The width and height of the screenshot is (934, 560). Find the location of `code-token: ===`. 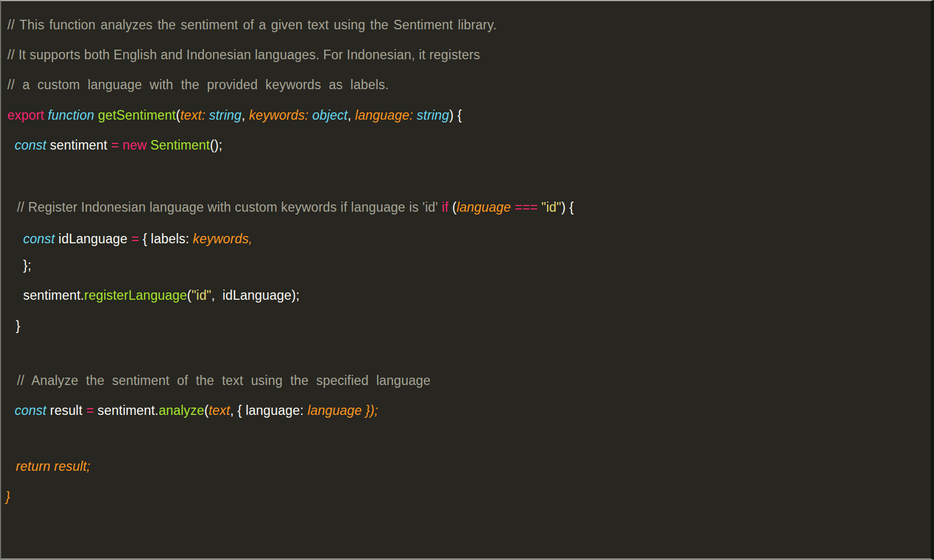

code-token: === is located at coordinates (528, 207).